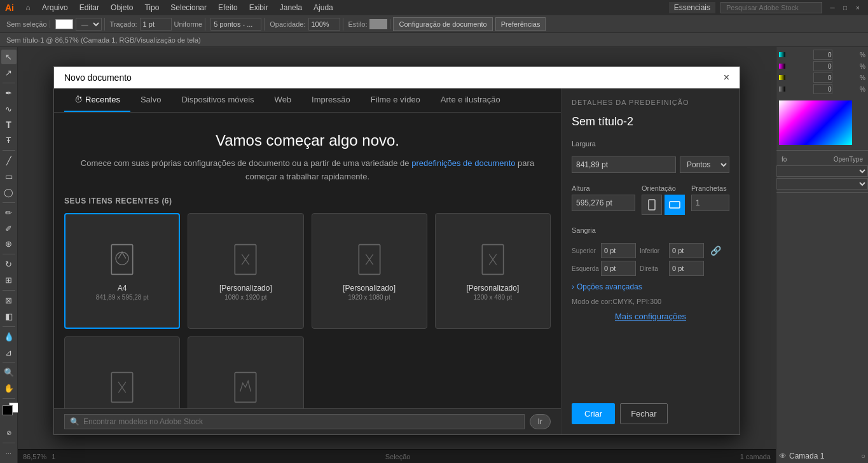 The width and height of the screenshot is (868, 463). I want to click on recent-item-a4: A4 841,89 x 595,28 pt, so click(122, 271).